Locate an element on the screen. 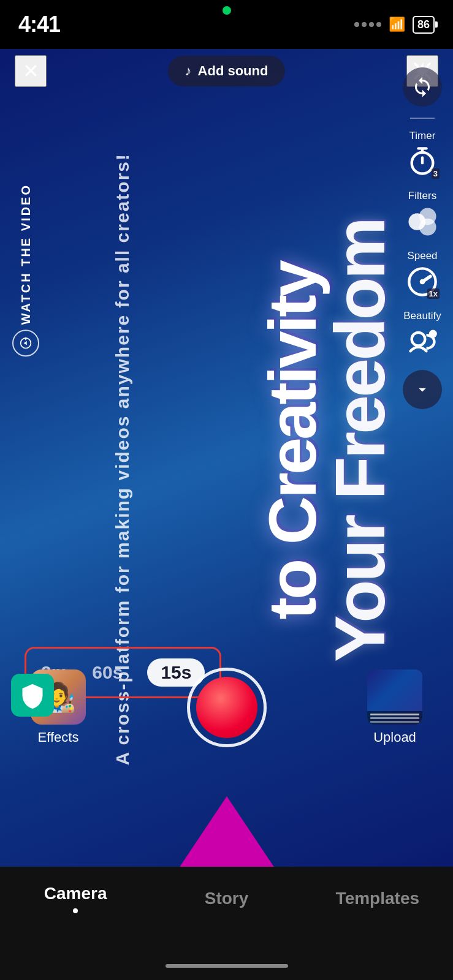 This screenshot has height=980, width=453. controls-divider is located at coordinates (422, 118).